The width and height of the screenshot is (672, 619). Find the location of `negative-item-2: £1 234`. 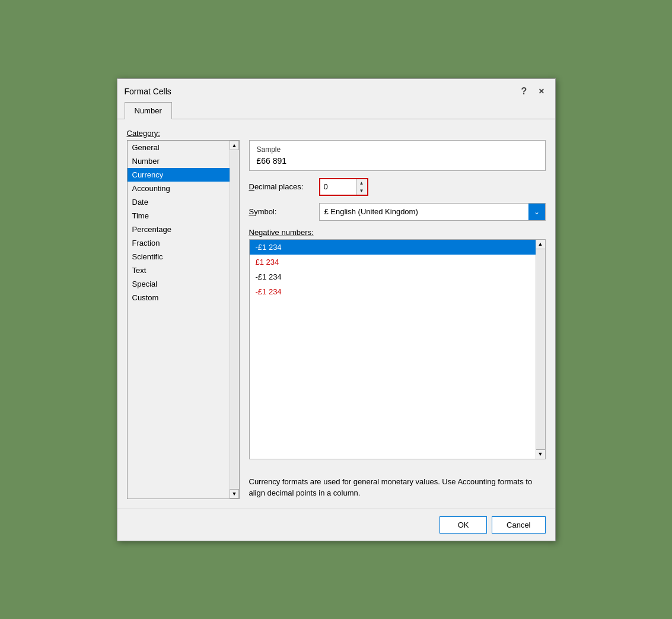

negative-item-2: £1 234 is located at coordinates (393, 262).